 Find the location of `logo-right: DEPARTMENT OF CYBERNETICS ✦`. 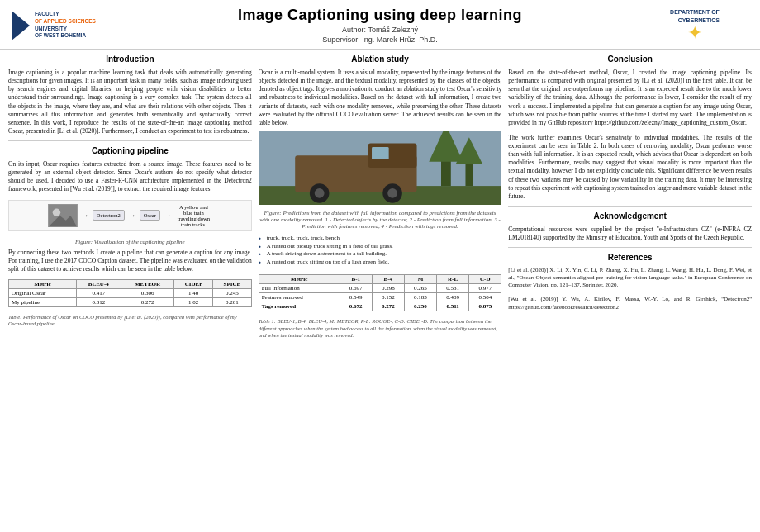

logo-right: DEPARTMENT OF CYBERNETICS ✦ is located at coordinates (695, 25).